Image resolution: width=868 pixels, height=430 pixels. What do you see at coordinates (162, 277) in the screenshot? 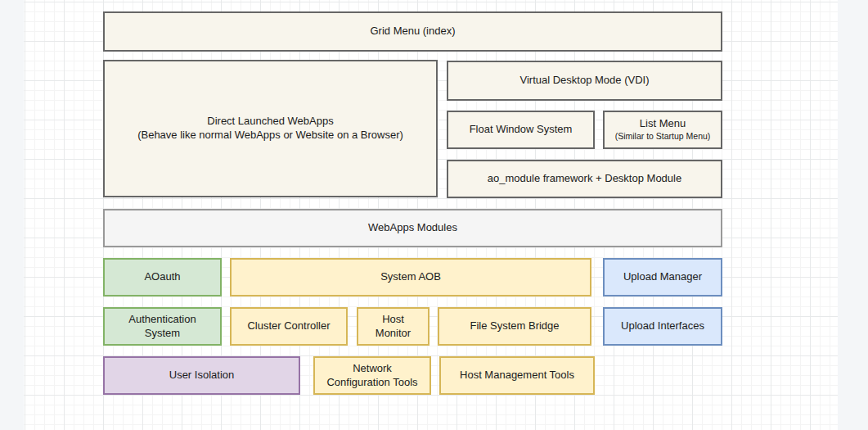
I see `node-label: AOauth` at bounding box center [162, 277].